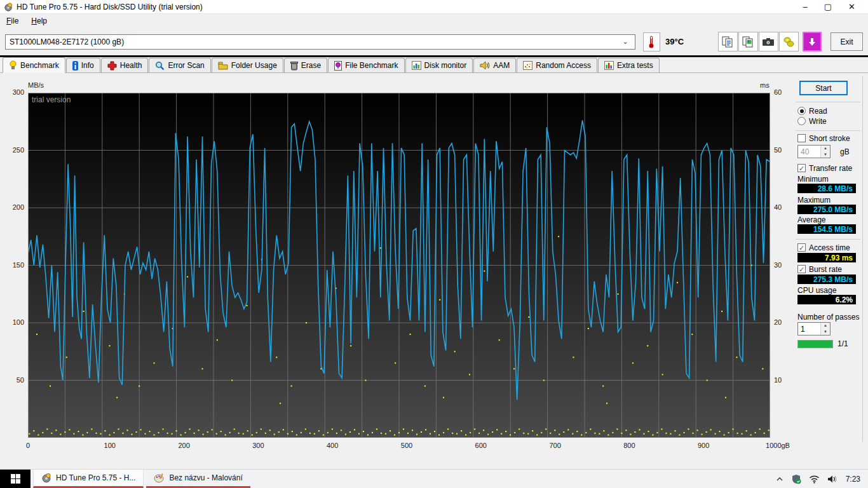 Image resolution: width=868 pixels, height=488 pixels. What do you see at coordinates (635, 65) in the screenshot?
I see `tab-label: Extra tests` at bounding box center [635, 65].